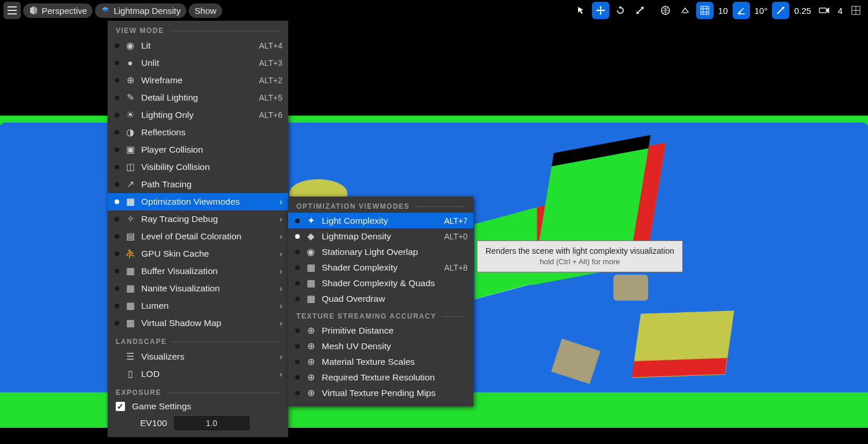  What do you see at coordinates (198, 150) in the screenshot?
I see `menu-item-player-collision: ▣Player Collision` at bounding box center [198, 150].